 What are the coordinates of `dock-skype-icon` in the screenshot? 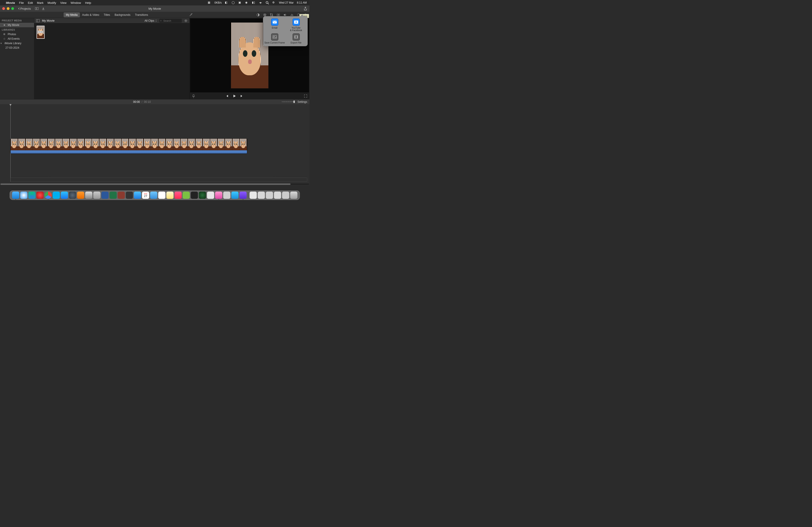 It's located at (57, 195).